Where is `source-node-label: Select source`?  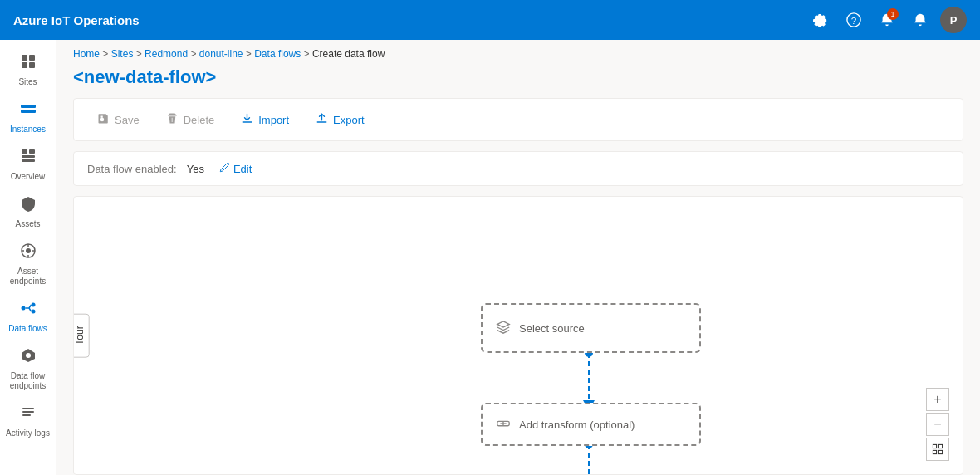
source-node-label: Select source is located at coordinates (551, 329).